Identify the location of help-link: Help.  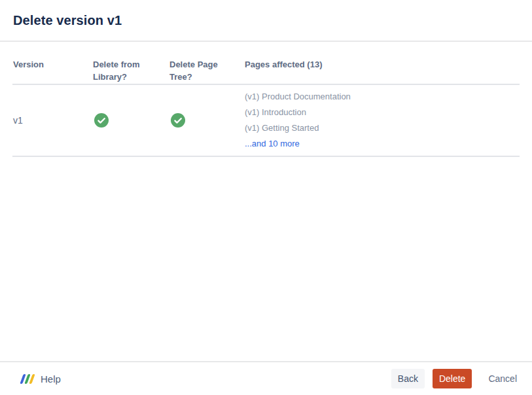
(41, 379).